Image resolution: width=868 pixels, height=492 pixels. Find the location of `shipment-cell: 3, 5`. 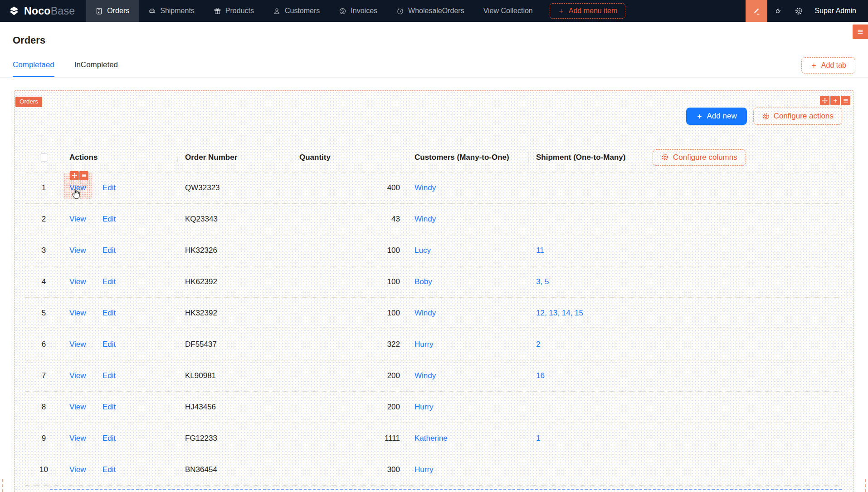

shipment-cell: 3, 5 is located at coordinates (587, 281).